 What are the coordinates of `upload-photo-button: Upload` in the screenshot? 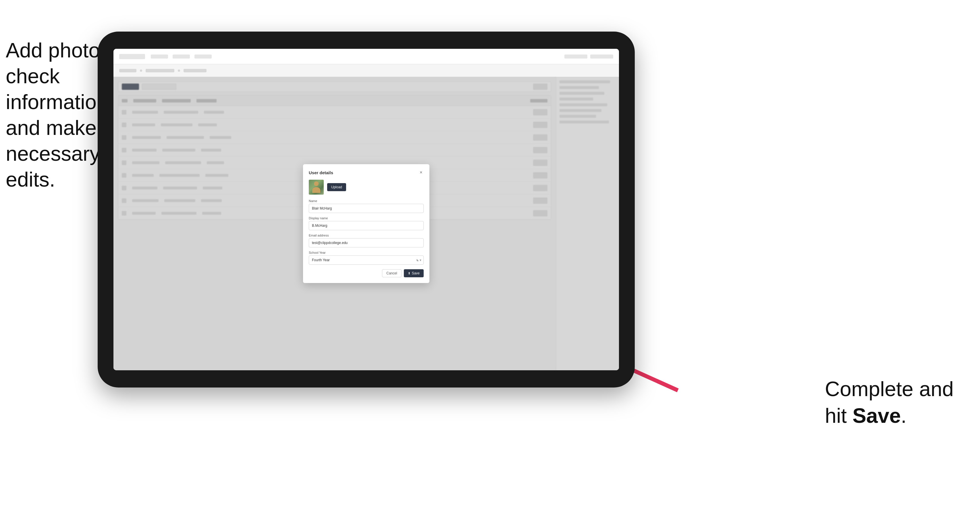 It's located at (337, 187).